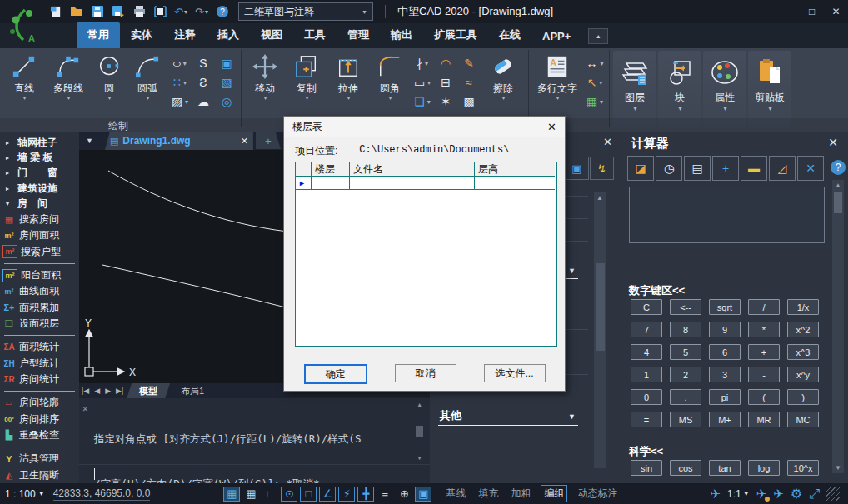 Image resolution: width=848 pixels, height=504 pixels. Describe the element at coordinates (515, 373) in the screenshot. I see `select-file-button: 选文件...` at that location.